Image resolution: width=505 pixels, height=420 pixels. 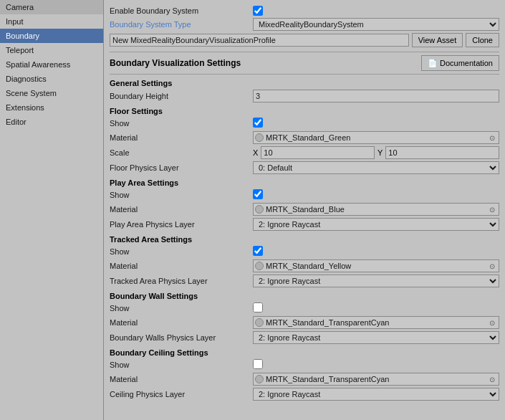 I want to click on sidebar-item-extensions: Extensions, so click(x=52, y=108).